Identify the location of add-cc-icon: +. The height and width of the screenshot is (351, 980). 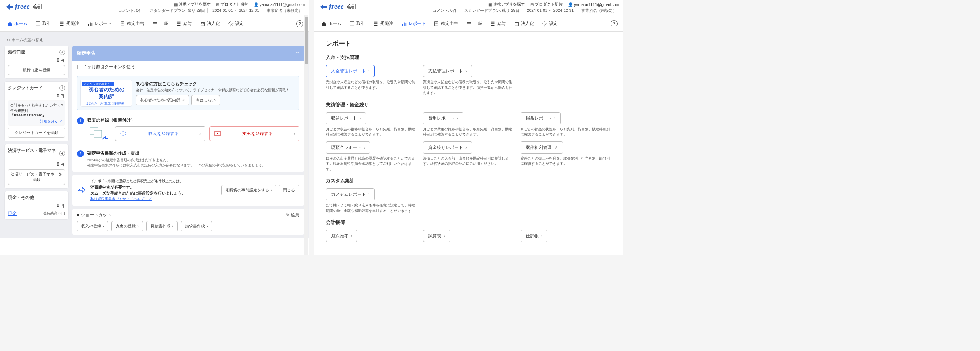
(62, 88).